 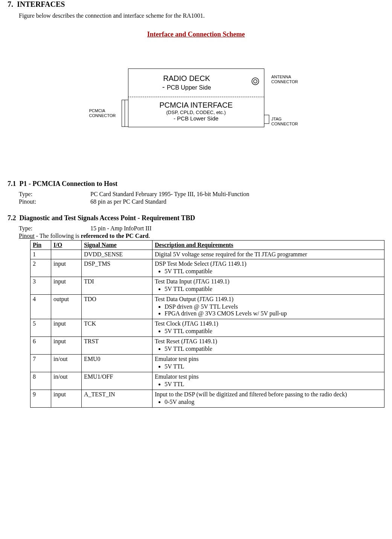 What do you see at coordinates (196, 98) in the screenshot?
I see `pcb-box: RADIO DECK - PCB Upper Side PCMCIA INTER…` at bounding box center [196, 98].